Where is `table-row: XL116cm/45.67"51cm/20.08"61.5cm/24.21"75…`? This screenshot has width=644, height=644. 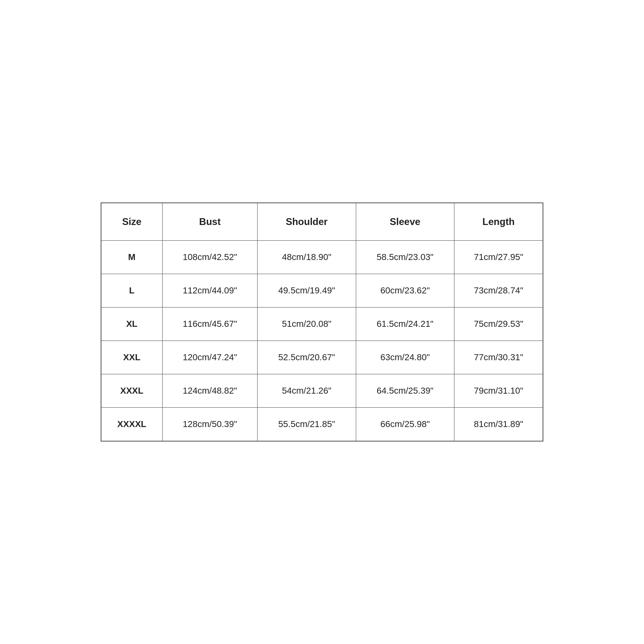
table-row: XL116cm/45.67"51cm/20.08"61.5cm/24.21"75… is located at coordinates (322, 324).